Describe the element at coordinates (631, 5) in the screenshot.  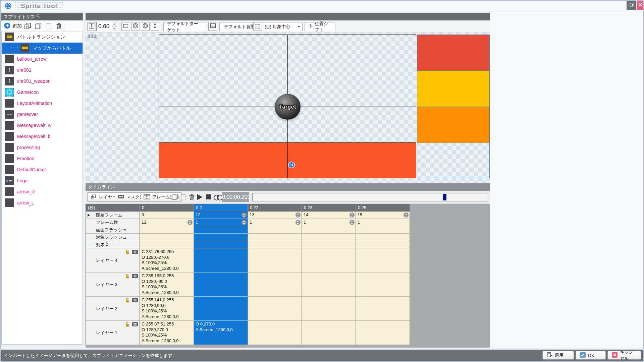
I see `restore-window-button` at that location.